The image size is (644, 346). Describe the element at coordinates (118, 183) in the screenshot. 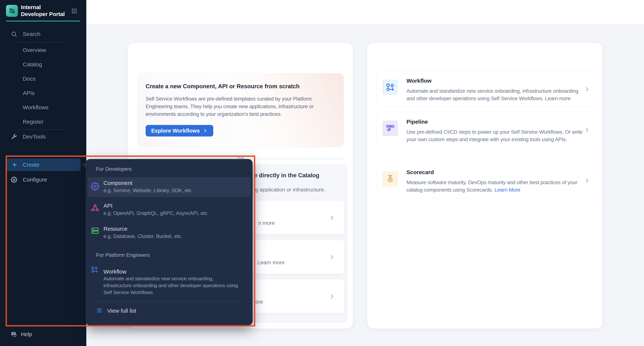

I see `flyout-item-title: Component` at that location.